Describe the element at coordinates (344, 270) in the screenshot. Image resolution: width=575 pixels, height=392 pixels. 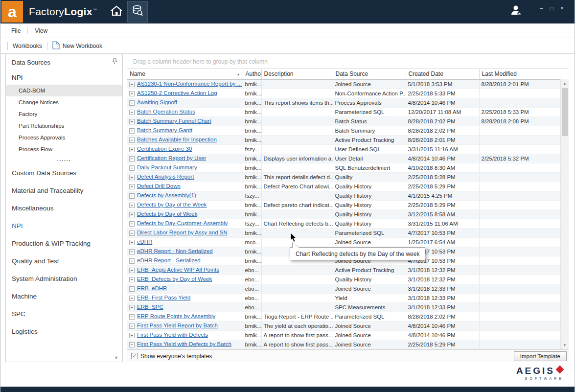
I see `table-row: +ERB_Aegis Active WIP All Pointsebo...Ac…` at that location.